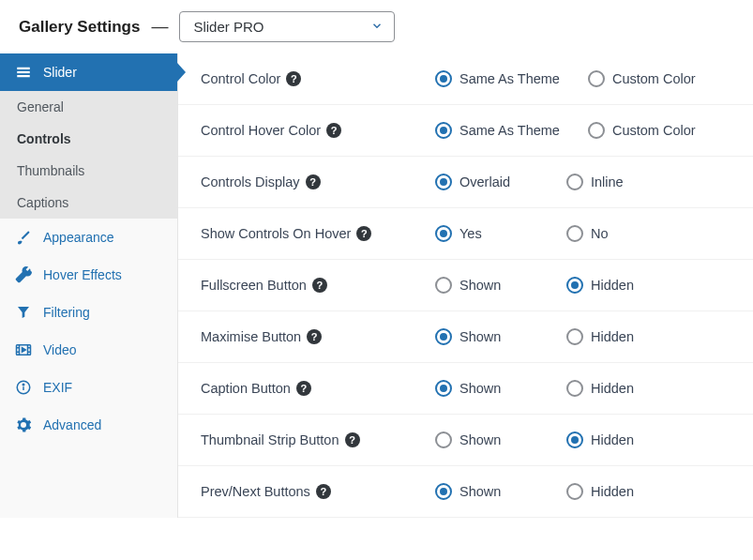  What do you see at coordinates (72, 425) in the screenshot?
I see `sidebar-item-label: Advanced` at bounding box center [72, 425].